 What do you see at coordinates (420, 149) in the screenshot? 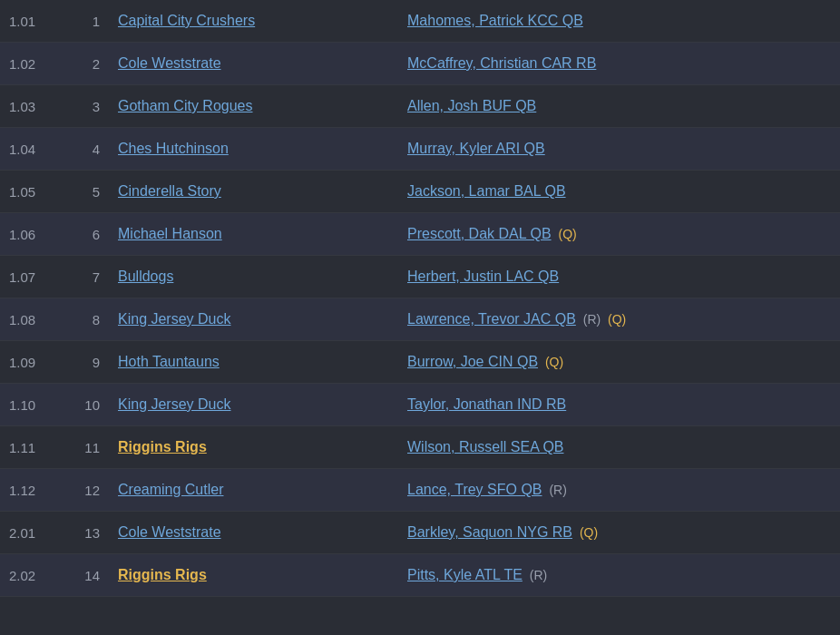
I see `table-row: 1.044Ches HutchinsonMurray, Kyler ARI QB` at bounding box center [420, 149].